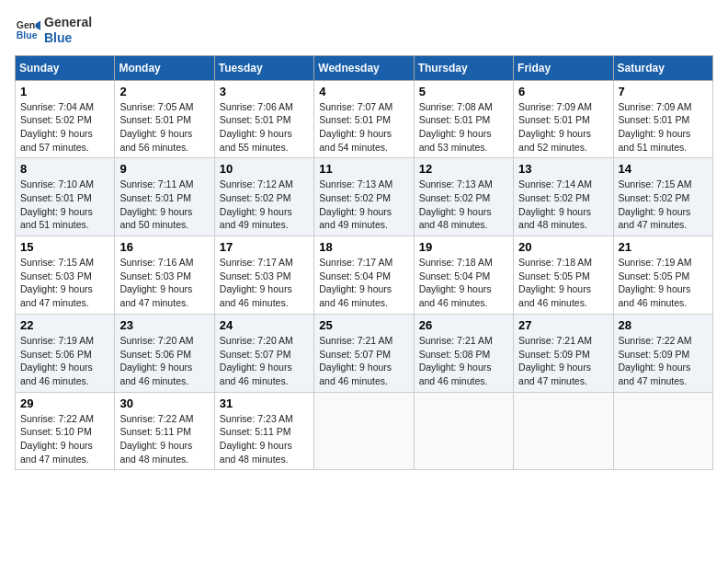  I want to click on day-info: Sunrise: 7:22 AMSunset: 5:09 PMDaylight:…, so click(655, 361).